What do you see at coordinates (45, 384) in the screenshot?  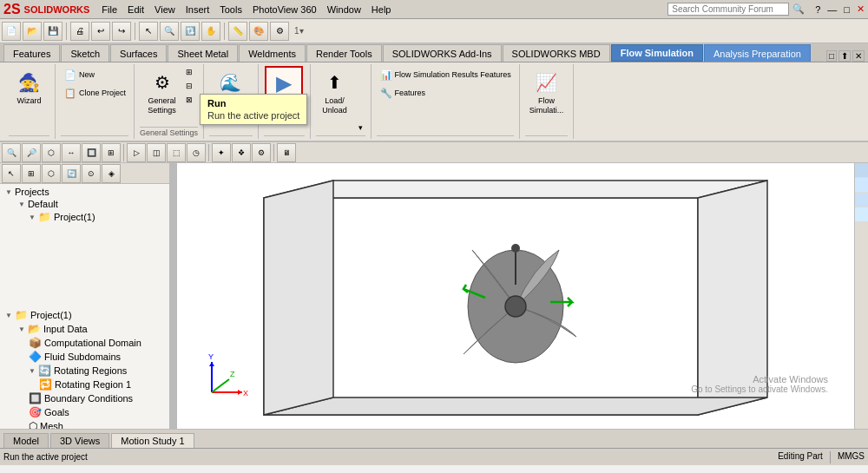 I see `rotating1-icon: 🔁` at bounding box center [45, 384].